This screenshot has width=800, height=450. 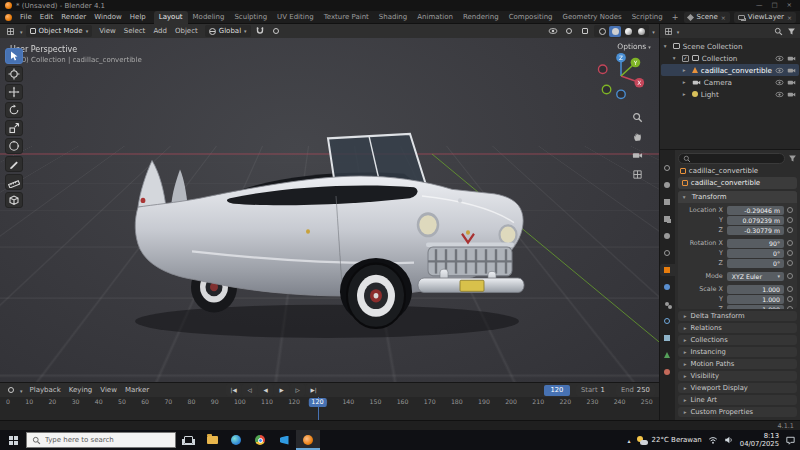 I want to click on collapsed-section: Line Art, so click(x=738, y=400).